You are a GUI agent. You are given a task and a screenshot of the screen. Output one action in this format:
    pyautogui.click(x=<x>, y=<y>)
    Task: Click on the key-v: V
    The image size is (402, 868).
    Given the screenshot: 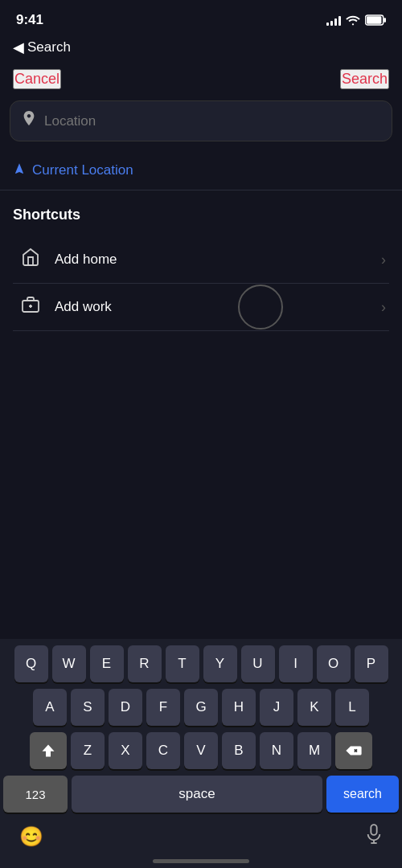 What is the action you would take?
    pyautogui.click(x=201, y=751)
    